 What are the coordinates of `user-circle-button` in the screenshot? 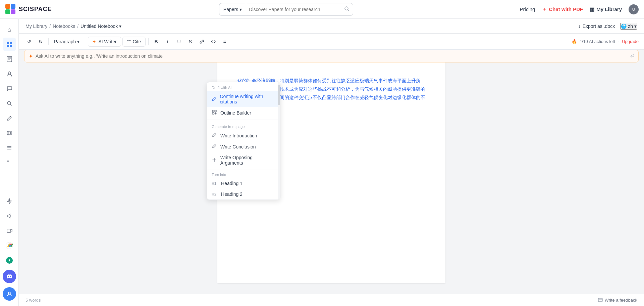 It's located at (9, 294).